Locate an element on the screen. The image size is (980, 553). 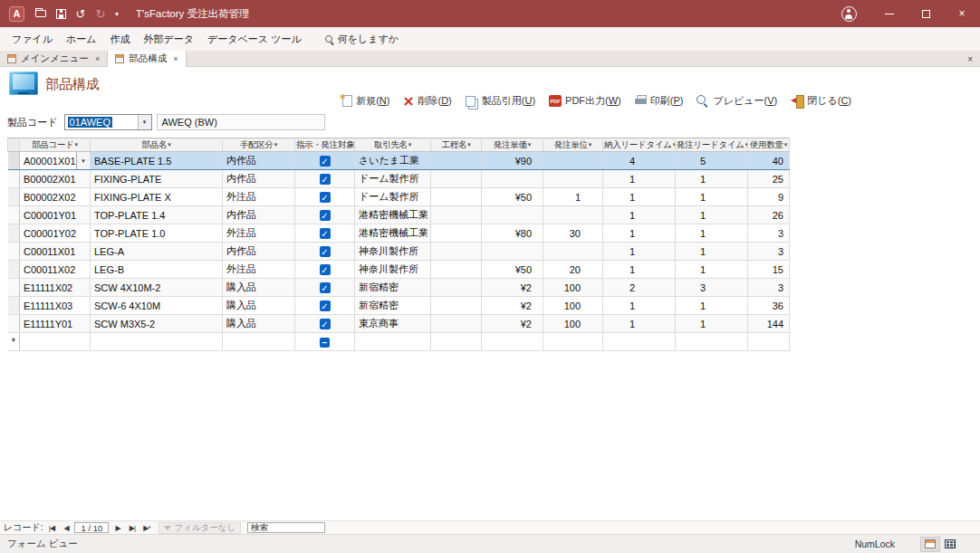
new-record-button: ▶* is located at coordinates (147, 529).